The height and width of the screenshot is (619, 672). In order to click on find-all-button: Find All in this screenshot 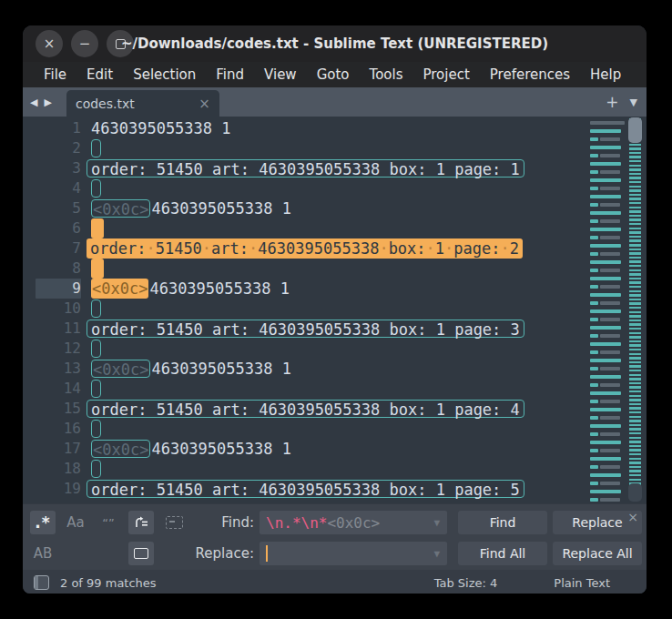, I will do `click(503, 553)`.